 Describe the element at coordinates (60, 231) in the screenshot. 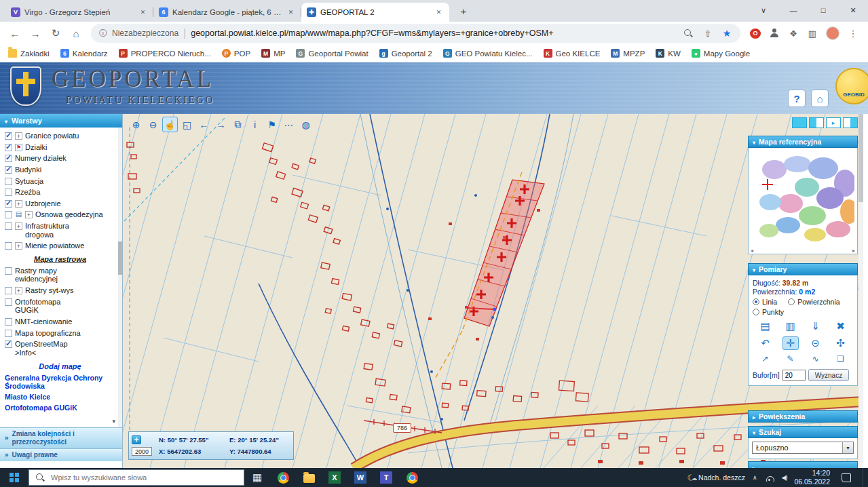

I see `layer-item: Infrastruktura drogowa` at that location.